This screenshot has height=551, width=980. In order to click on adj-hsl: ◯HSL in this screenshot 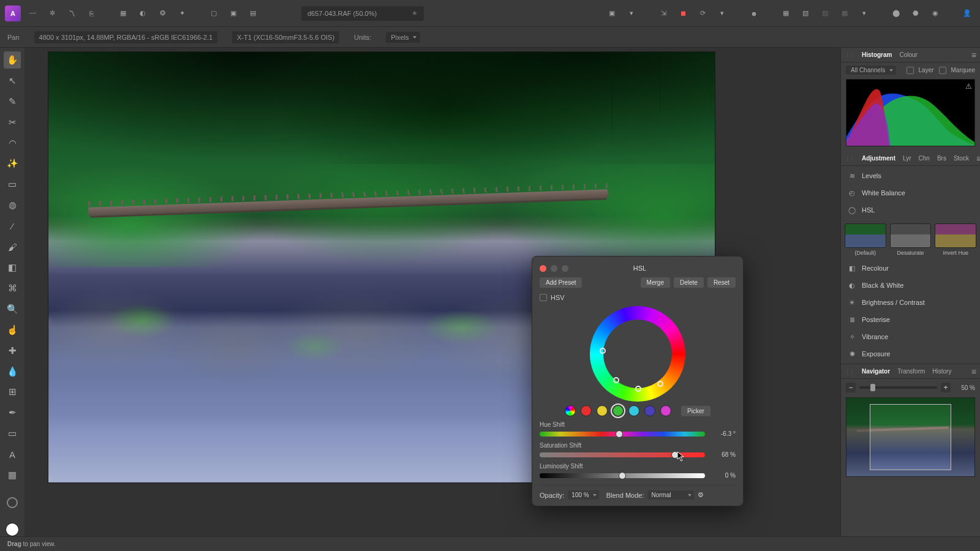, I will do `click(910, 210)`.